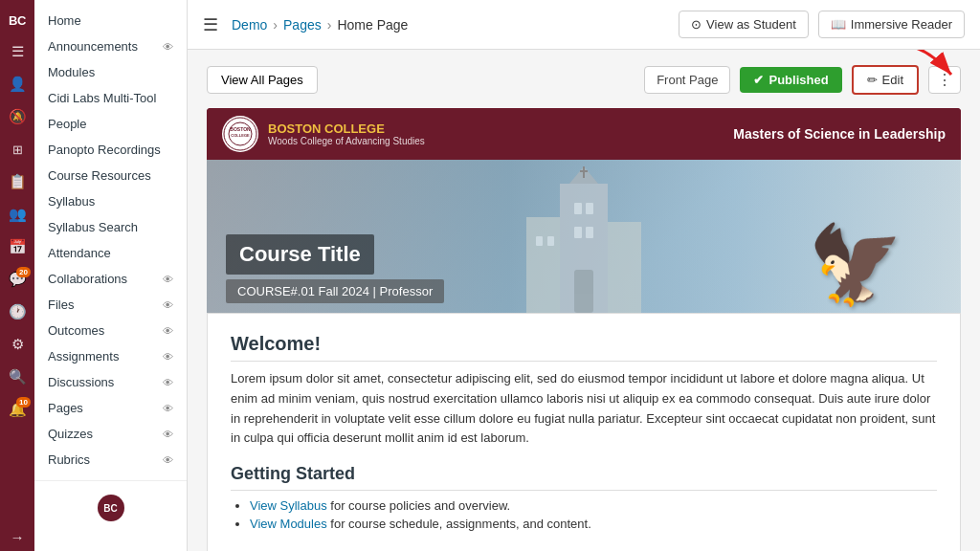 The image size is (980, 551). What do you see at coordinates (346, 142) in the screenshot?
I see `college-sub: Woods College of Advancing Studies` at bounding box center [346, 142].